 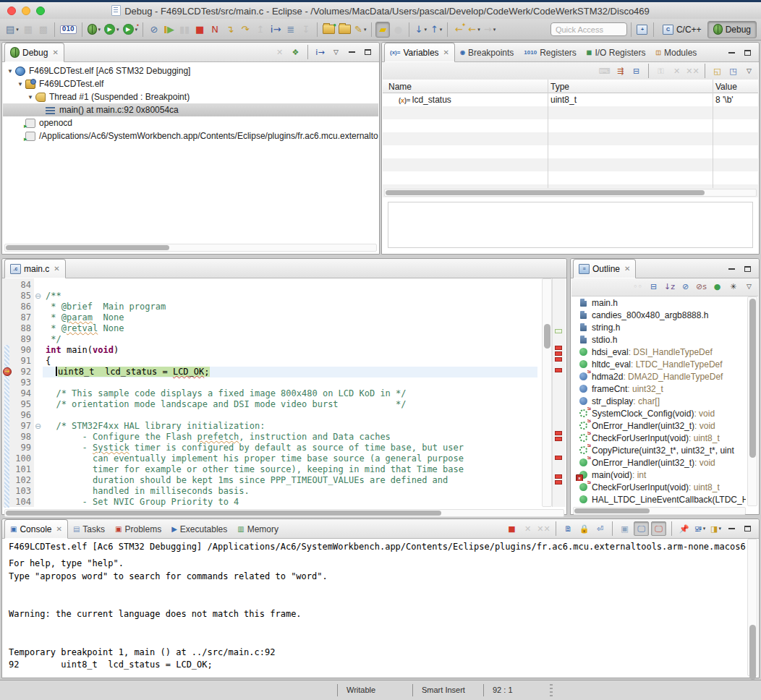 I want to click on clear-console-button: 🗎, so click(x=569, y=529).